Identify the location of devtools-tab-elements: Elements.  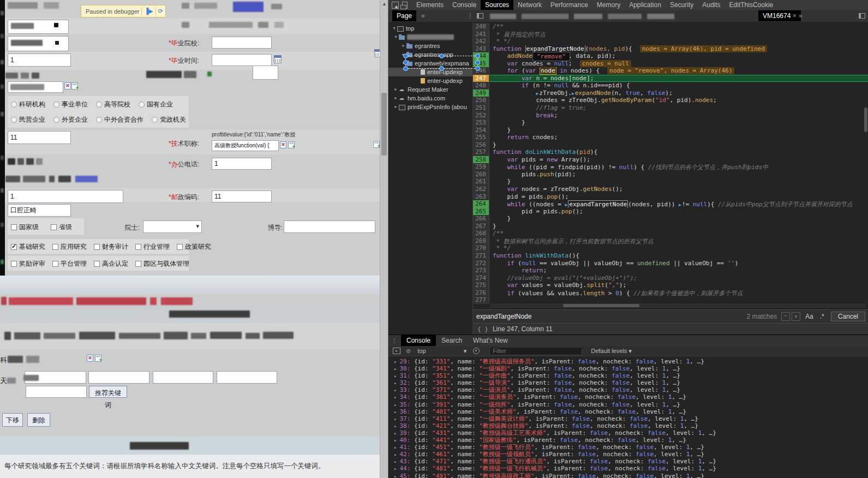
(430, 5).